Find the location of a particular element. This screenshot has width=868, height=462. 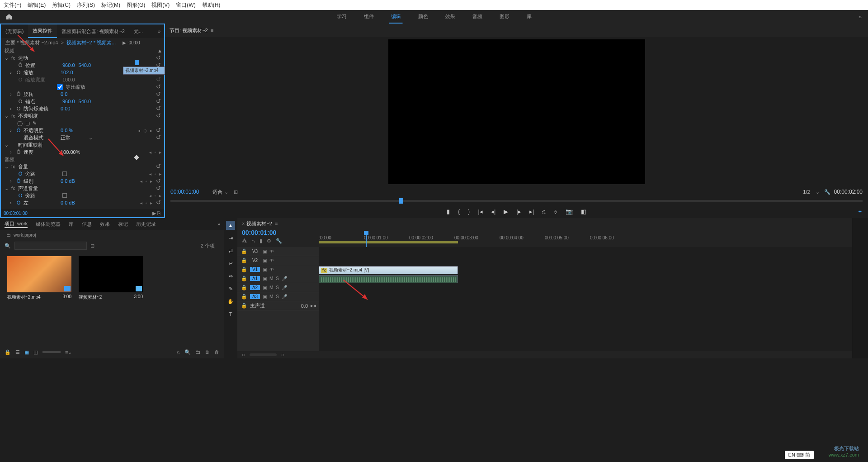

source-timecode: 00:00:01:00 is located at coordinates (15, 214).